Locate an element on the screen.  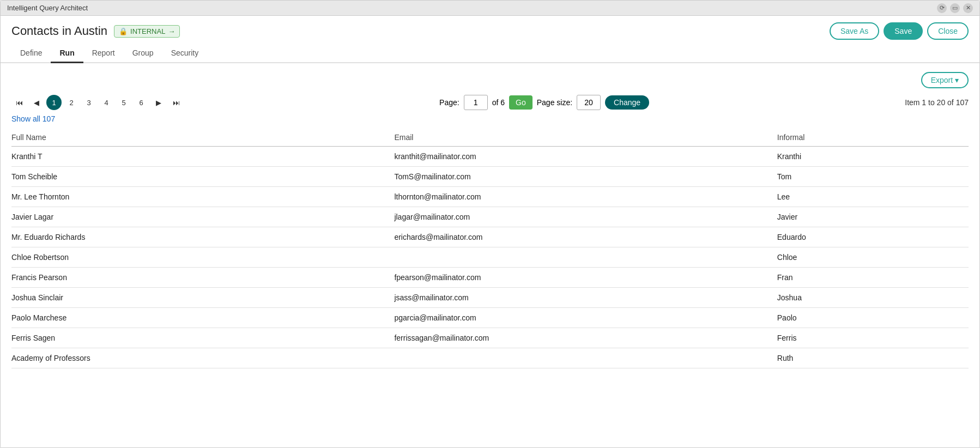
table-row: Ferris Sagen ferrissagan@mailinator.com … is located at coordinates (490, 338).